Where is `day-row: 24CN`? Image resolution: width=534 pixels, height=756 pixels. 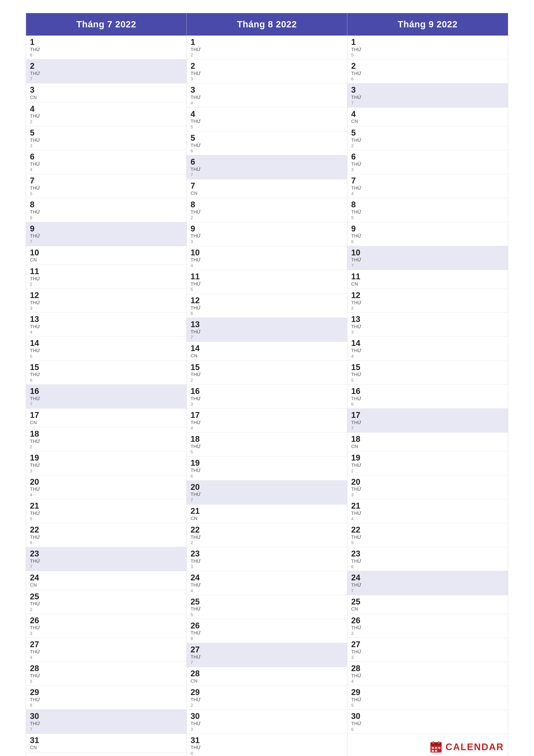 day-row: 24CN is located at coordinates (106, 580).